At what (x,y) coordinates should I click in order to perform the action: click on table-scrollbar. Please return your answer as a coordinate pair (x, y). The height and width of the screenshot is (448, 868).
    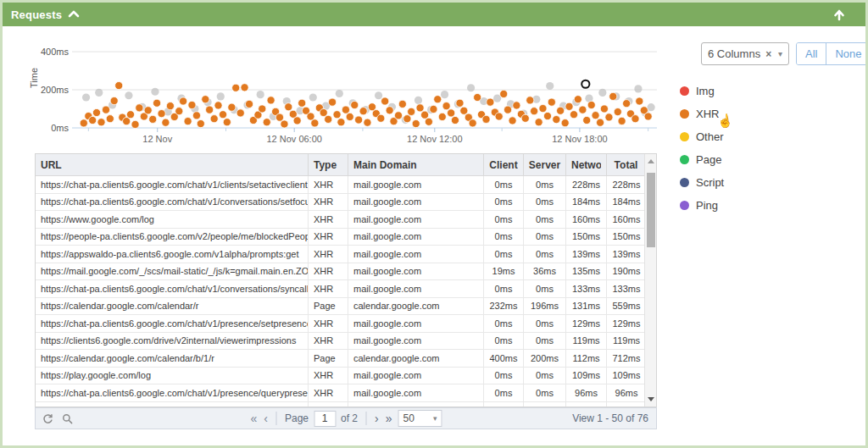
    Looking at the image, I should click on (650, 280).